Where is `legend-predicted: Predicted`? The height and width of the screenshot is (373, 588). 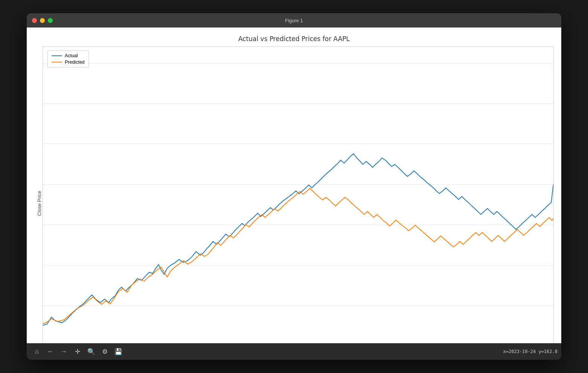
legend-predicted: Predicted is located at coordinates (68, 62).